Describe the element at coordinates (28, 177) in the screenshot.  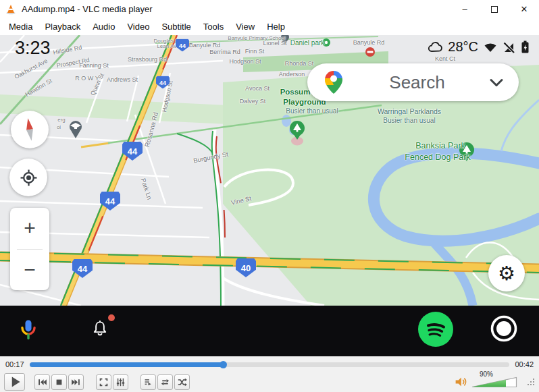
I see `my-location-button` at that location.